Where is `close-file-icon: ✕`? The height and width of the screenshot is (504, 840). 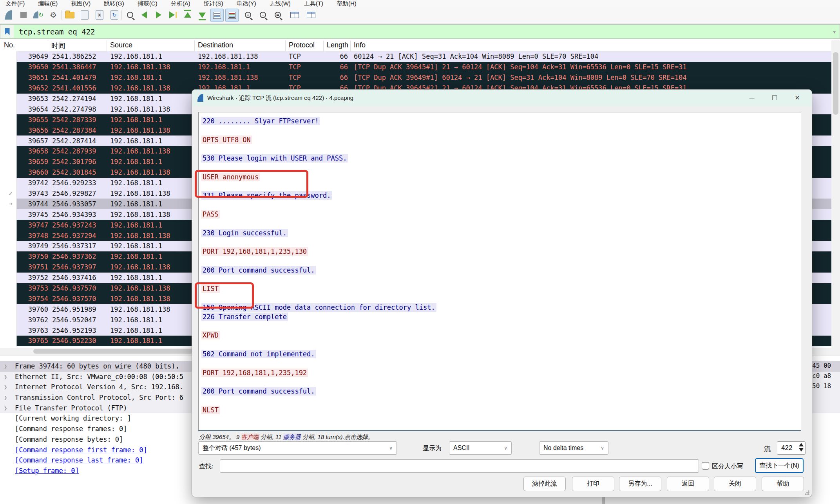 close-file-icon: ✕ is located at coordinates (100, 15).